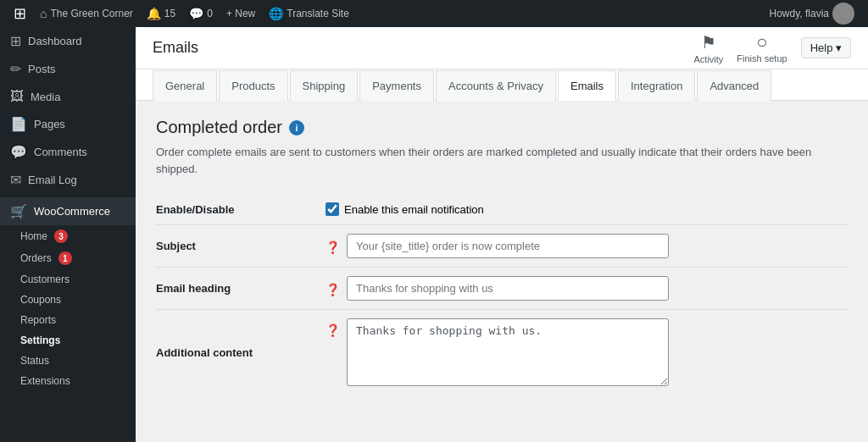  I want to click on topbar-actions: ⚑ Activity ○ Finish setup Help ▾, so click(772, 48).